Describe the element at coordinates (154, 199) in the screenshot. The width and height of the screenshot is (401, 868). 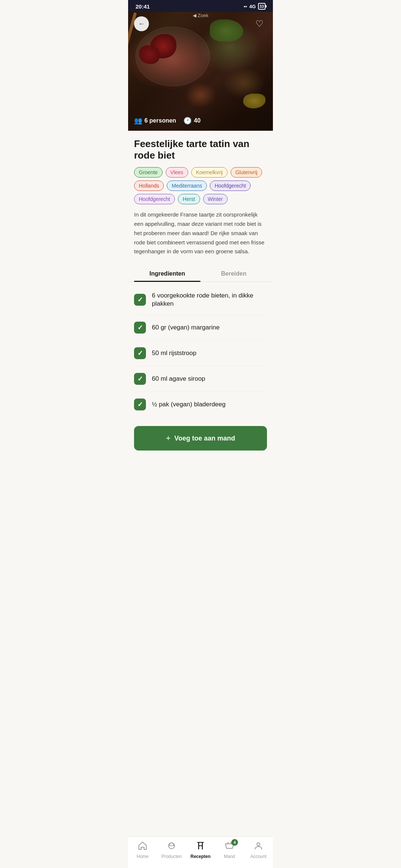
I see `tag-hoofdgerecht2: Hoofdgerecht` at that location.